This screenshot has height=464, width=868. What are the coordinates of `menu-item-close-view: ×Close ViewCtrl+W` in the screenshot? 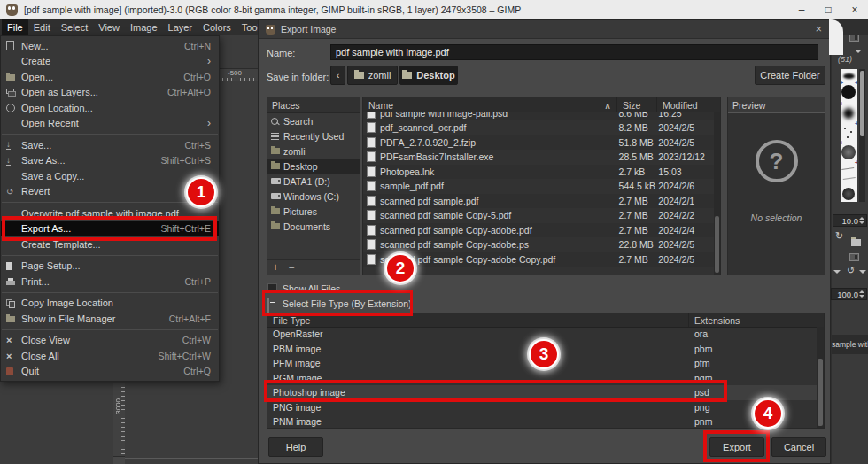 It's located at (110, 341).